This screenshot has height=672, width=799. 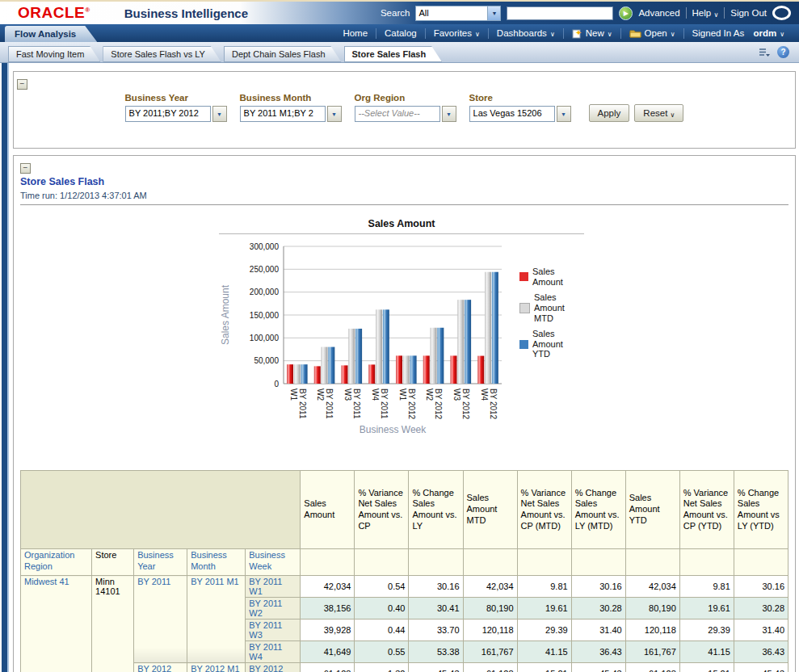 I want to click on dashboard-page-tab: Flow Analysis, so click(x=51, y=34).